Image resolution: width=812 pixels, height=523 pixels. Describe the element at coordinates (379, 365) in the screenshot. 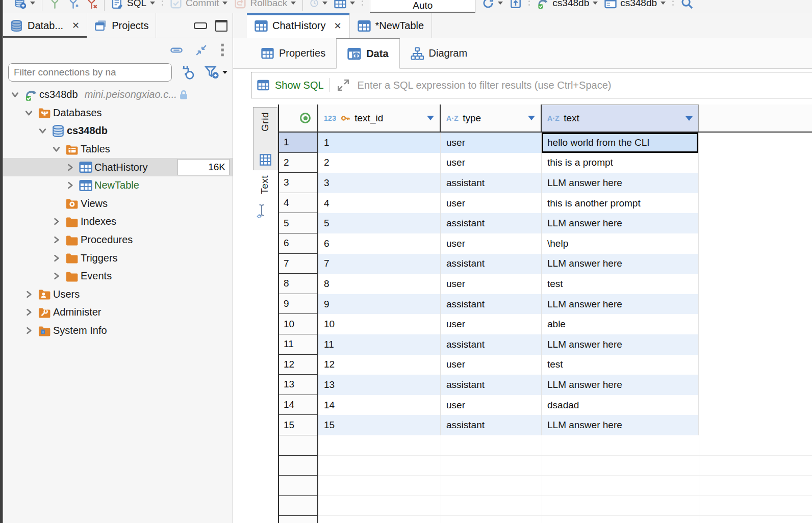

I see `cell-text_id: 12` at that location.